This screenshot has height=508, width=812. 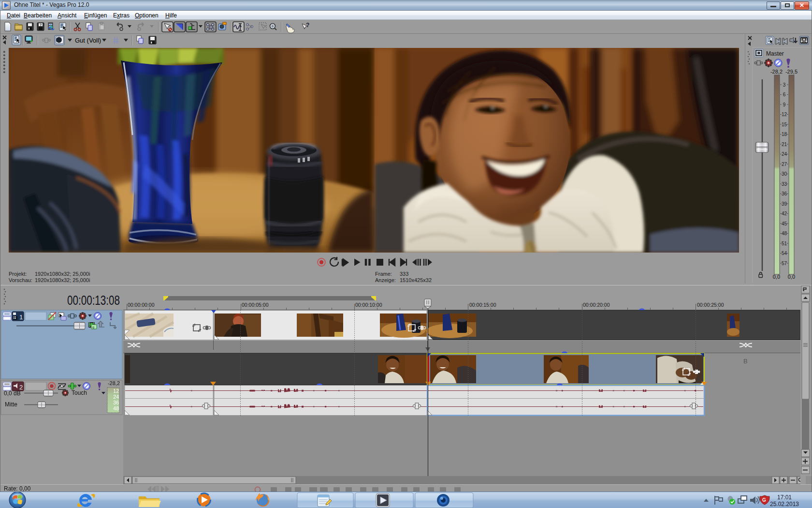 I want to click on svg-text: 00:00:15:00, so click(x=483, y=305).